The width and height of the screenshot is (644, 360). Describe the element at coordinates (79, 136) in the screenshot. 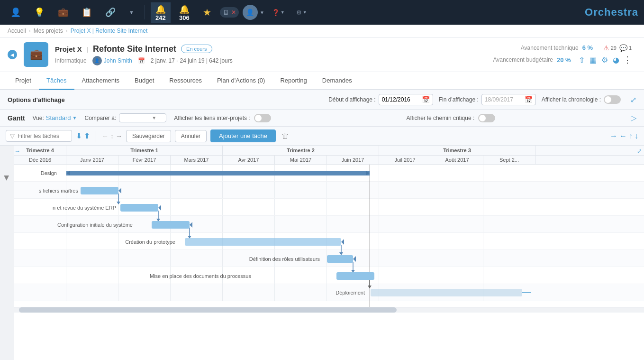

I see `sort-down-icon: ⬇` at that location.